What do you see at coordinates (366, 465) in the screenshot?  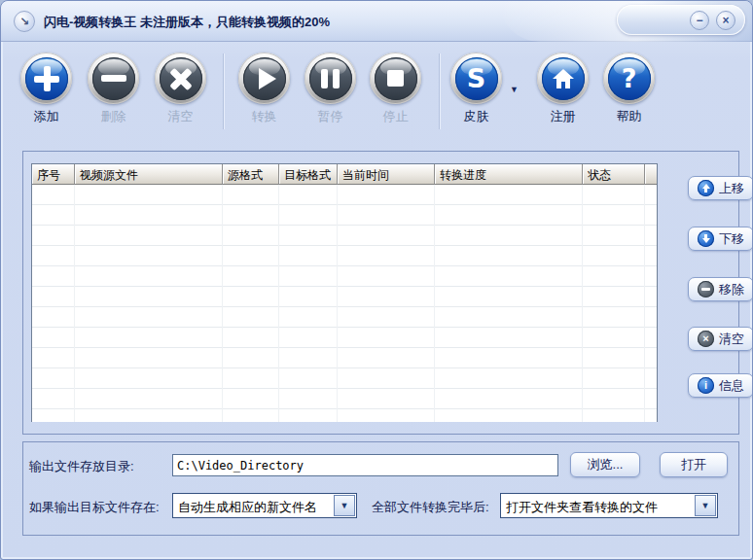 I see `output-dir-input` at bounding box center [366, 465].